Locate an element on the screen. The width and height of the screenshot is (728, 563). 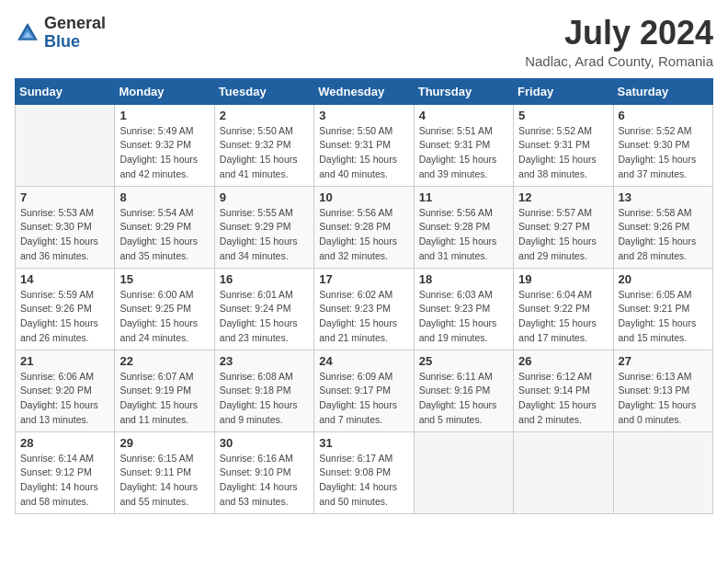
title-area: July 2024 Nadlac, Arad County, Romania is located at coordinates (620, 42).